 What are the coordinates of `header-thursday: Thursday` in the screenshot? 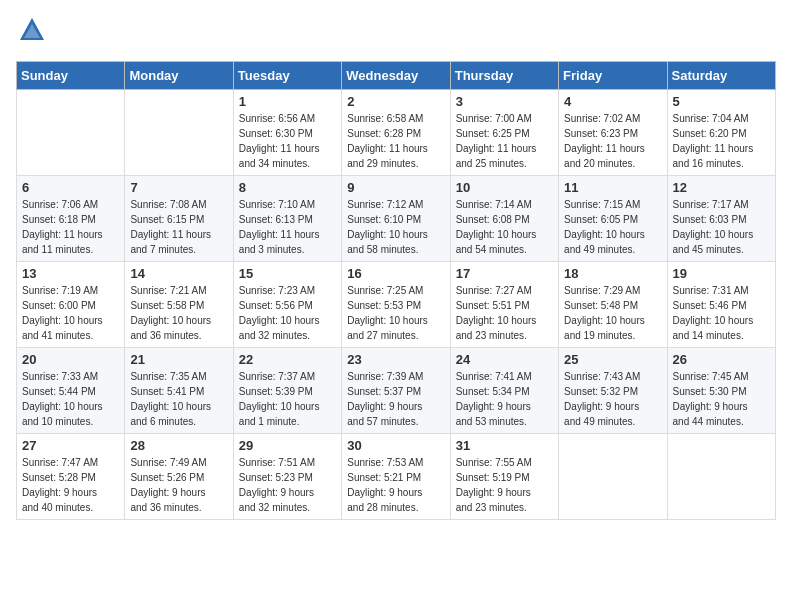 It's located at (504, 76).